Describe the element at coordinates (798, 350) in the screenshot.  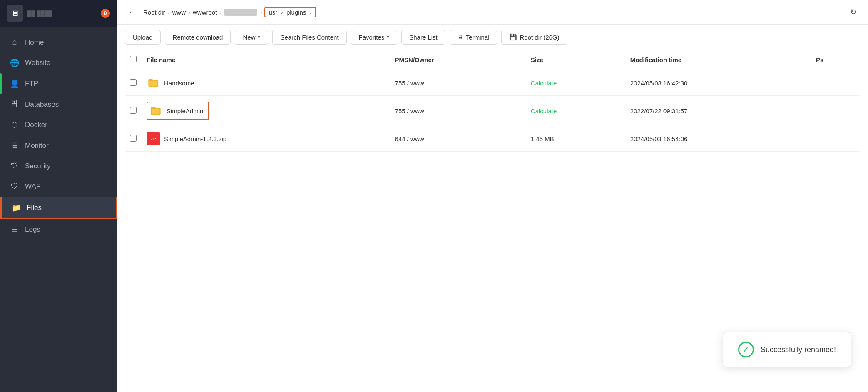
I see `success-message: Successfully renamed!` at that location.